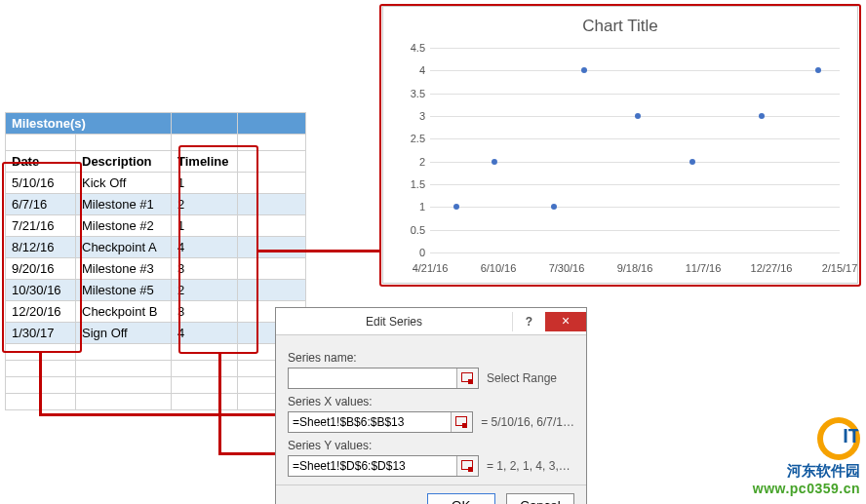 This screenshot has height=504, width=866. I want to click on callout-timeline-column, so click(218, 250).